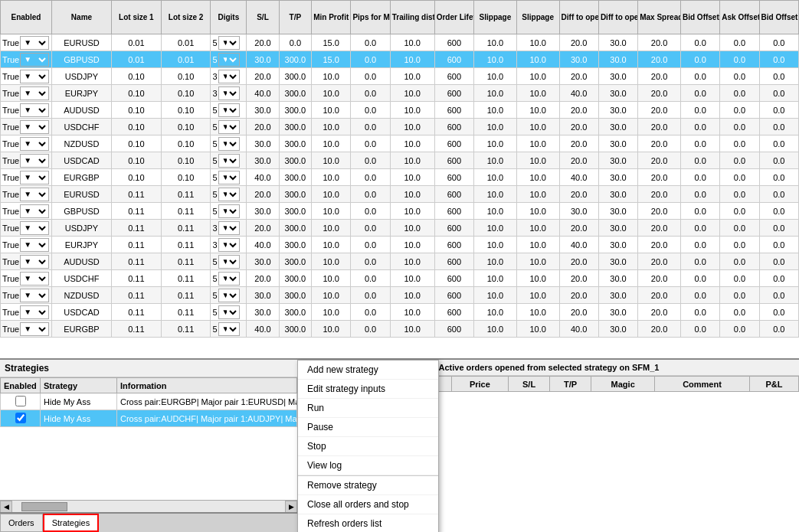 This screenshot has width=799, height=532. I want to click on table-cell-slippage1: 10.0, so click(496, 329).